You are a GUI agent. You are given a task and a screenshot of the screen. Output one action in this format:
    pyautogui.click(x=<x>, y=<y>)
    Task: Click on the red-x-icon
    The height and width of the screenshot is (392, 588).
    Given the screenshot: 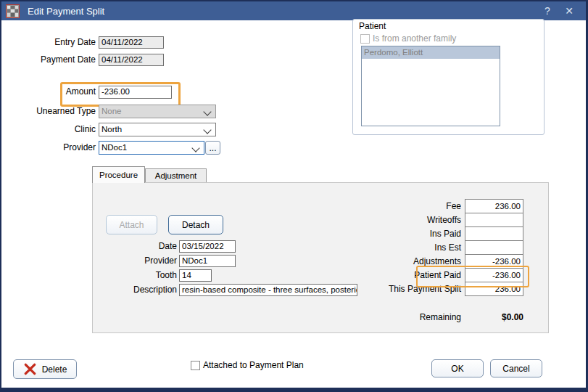 What is the action you would take?
    pyautogui.click(x=30, y=369)
    